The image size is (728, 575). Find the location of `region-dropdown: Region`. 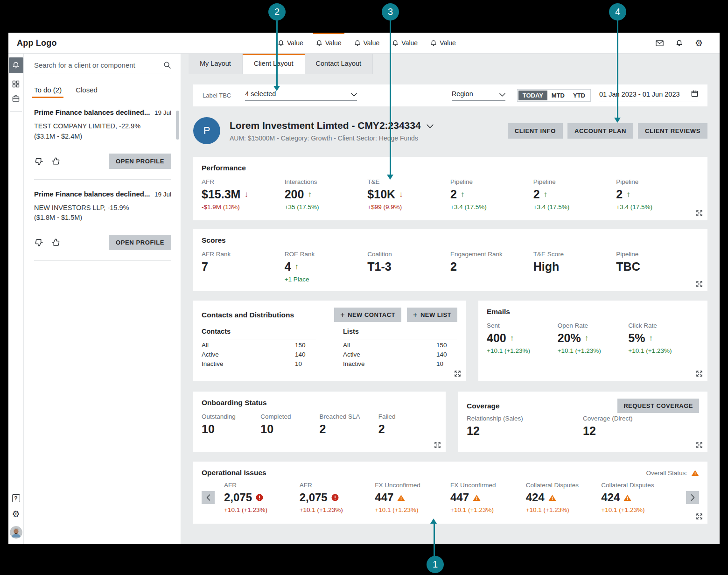

region-dropdown: Region is located at coordinates (479, 95).